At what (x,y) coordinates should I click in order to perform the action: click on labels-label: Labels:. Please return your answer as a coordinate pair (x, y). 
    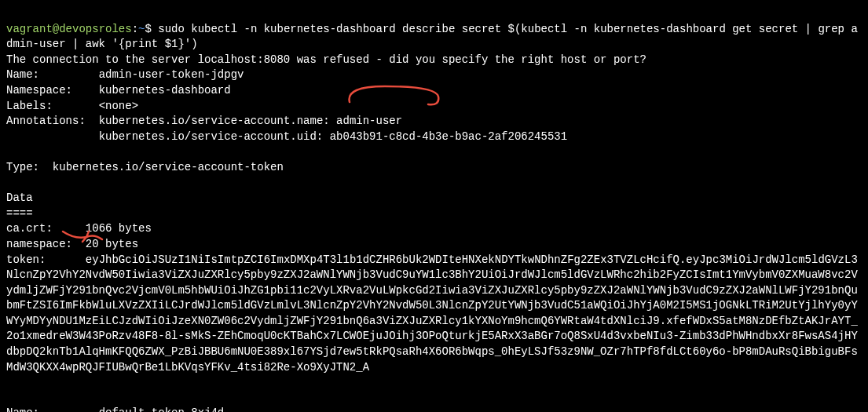
    Looking at the image, I should click on (30, 106).